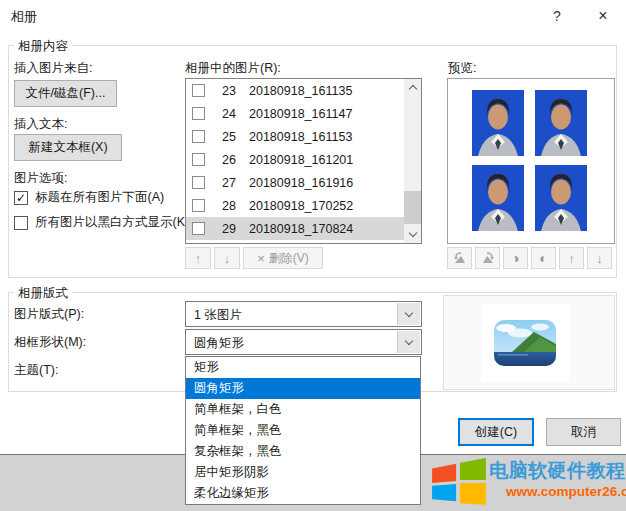 Image resolution: width=626 pixels, height=511 pixels. Describe the element at coordinates (49, 314) in the screenshot. I see `picture-layout-label: 图片版式(P):` at that location.